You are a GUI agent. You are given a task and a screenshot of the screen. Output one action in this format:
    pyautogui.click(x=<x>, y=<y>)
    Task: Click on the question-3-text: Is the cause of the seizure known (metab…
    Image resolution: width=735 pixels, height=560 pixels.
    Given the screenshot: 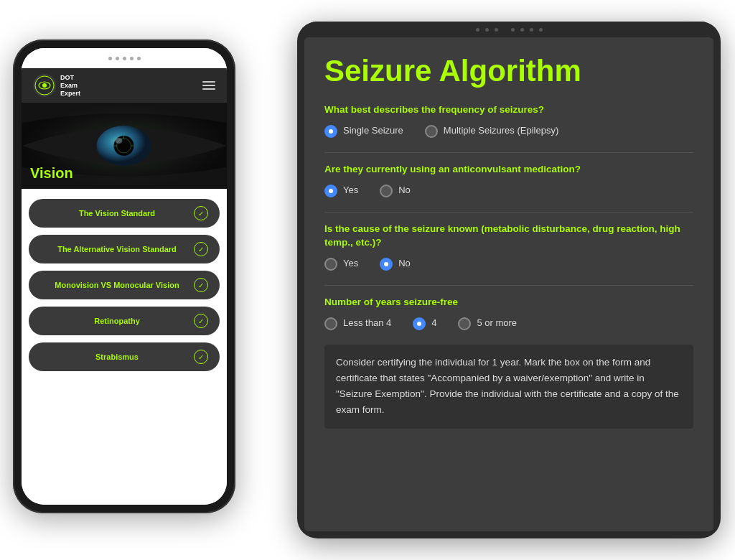 What is the action you would take?
    pyautogui.click(x=509, y=236)
    